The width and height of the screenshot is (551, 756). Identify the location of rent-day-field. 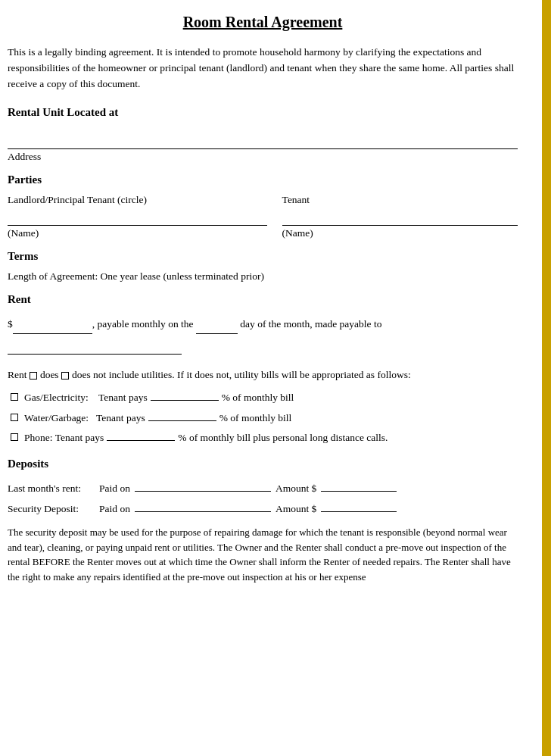
(216, 328).